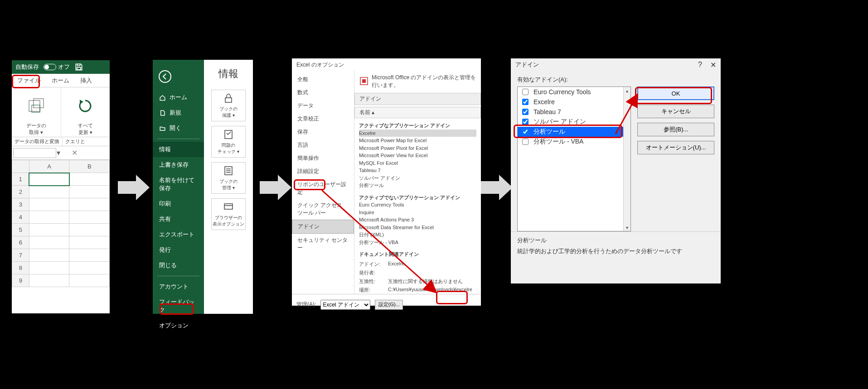 The width and height of the screenshot is (868, 389). Describe the element at coordinates (179, 204) in the screenshot. I see `backstage-print: 印刷` at that location.